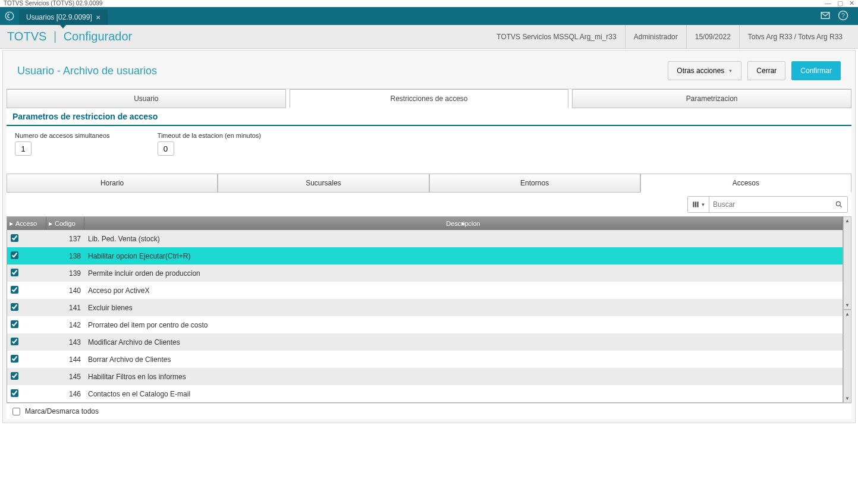  What do you see at coordinates (425, 273) in the screenshot?
I see `table-row: 139Permite incluir orden de produccion` at bounding box center [425, 273].